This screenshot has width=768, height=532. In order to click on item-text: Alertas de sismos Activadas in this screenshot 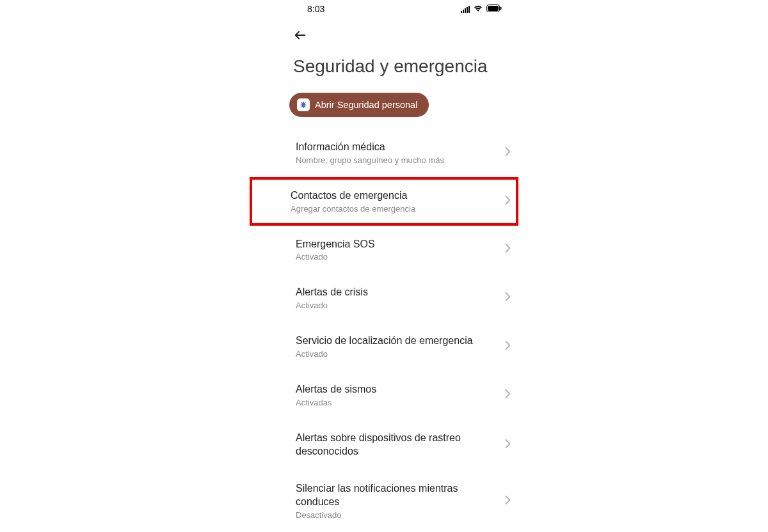, I will do `click(397, 395)`.